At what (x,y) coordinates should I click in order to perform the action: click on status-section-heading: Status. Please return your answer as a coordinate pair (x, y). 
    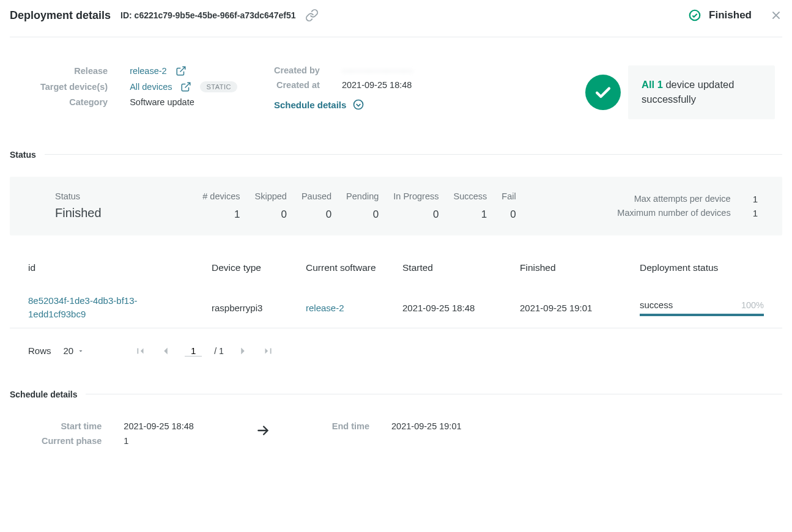
    Looking at the image, I should click on (23, 155).